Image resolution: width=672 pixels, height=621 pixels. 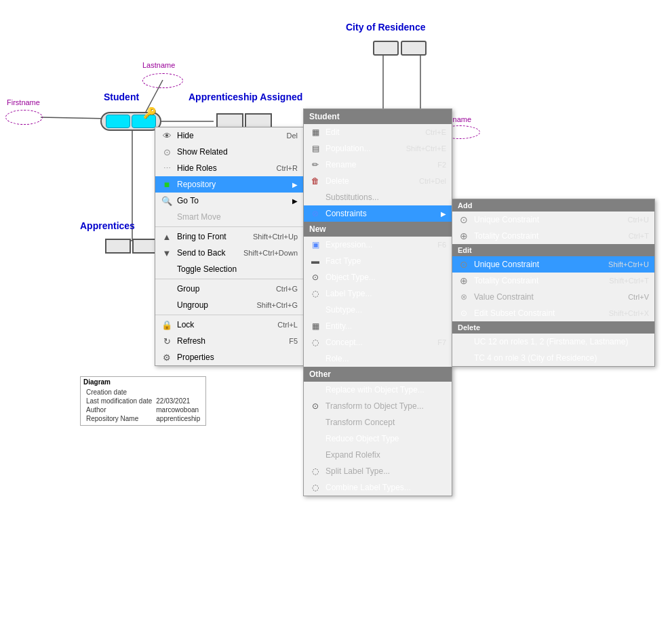 I want to click on bring-front-icon: ▲, so click(x=167, y=237).